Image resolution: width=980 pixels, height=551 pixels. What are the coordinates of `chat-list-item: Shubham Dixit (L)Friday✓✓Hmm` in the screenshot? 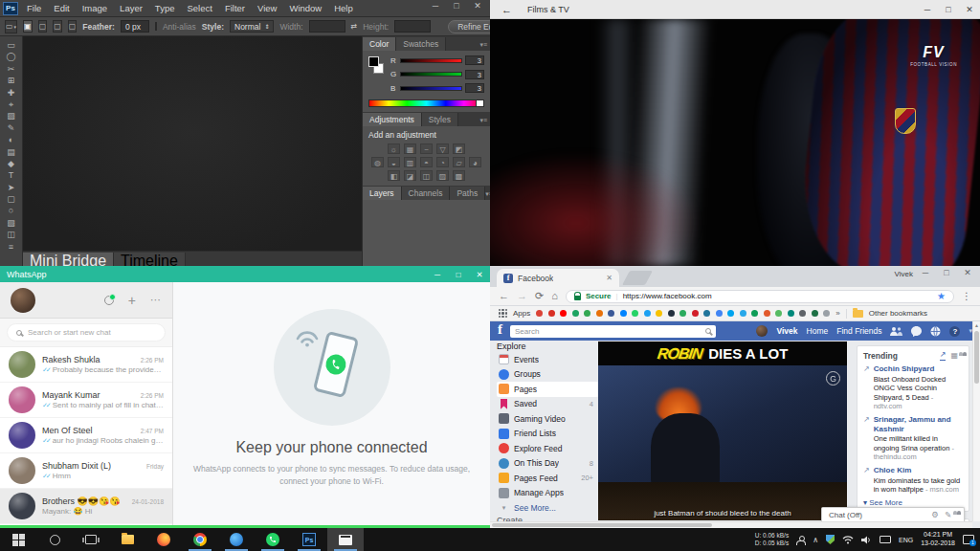 It's located at (86, 471).